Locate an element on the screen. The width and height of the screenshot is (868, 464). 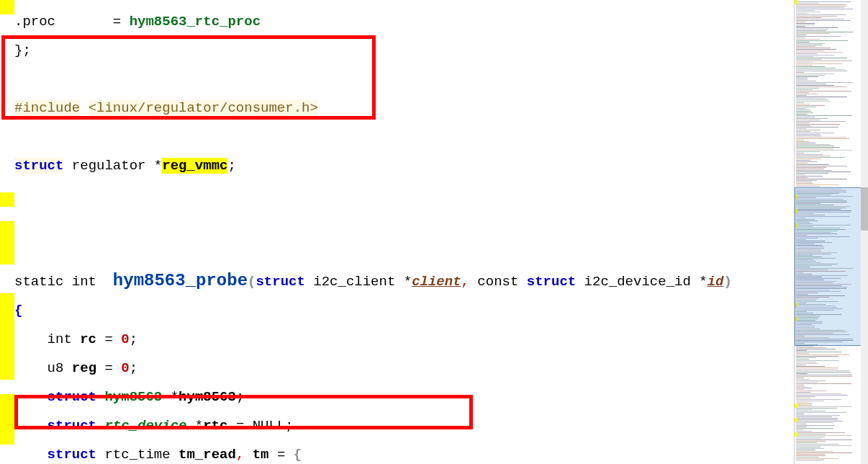
code-line: { is located at coordinates (403, 311).